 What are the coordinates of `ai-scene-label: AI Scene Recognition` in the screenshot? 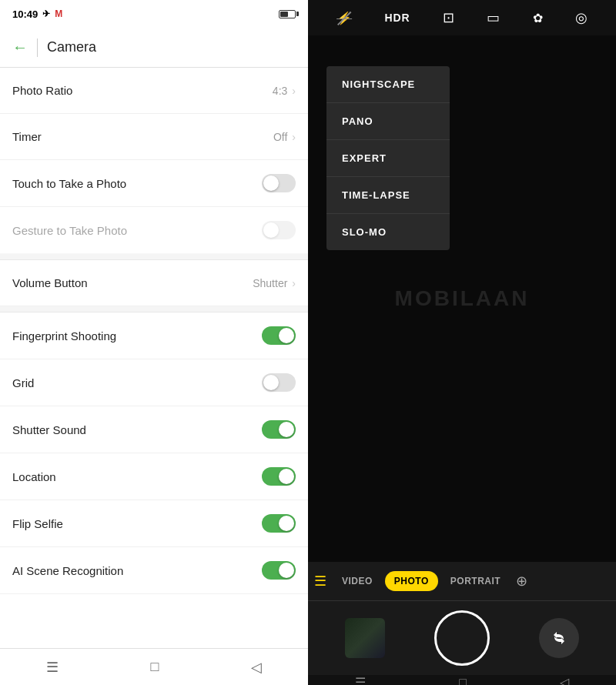 It's located at (68, 571).